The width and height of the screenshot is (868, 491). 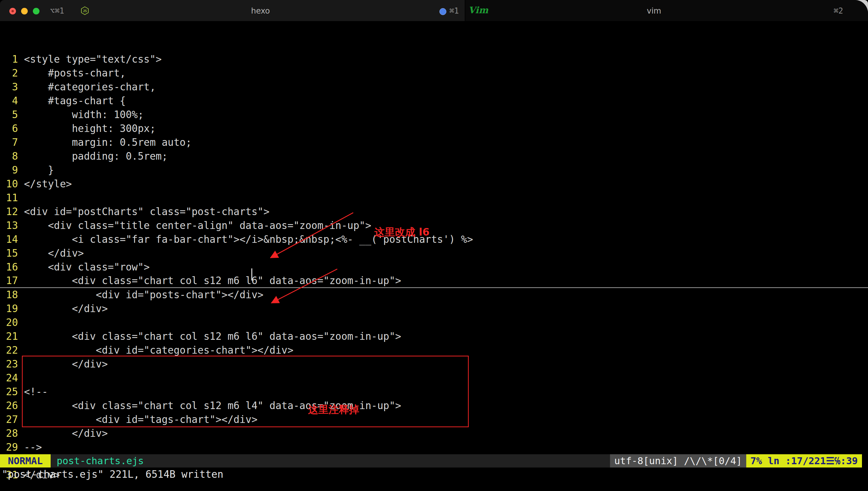 I want to click on line-number: 14, so click(x=9, y=239).